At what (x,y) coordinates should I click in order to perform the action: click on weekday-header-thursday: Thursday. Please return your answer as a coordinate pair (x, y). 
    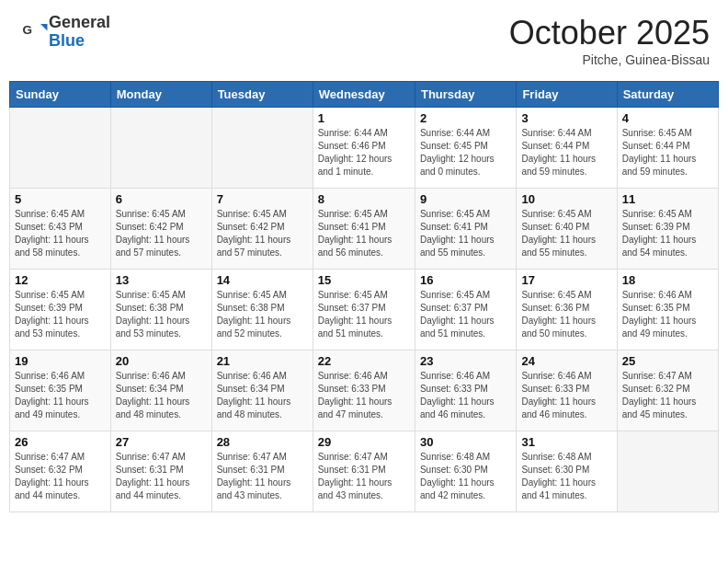
    Looking at the image, I should click on (465, 95).